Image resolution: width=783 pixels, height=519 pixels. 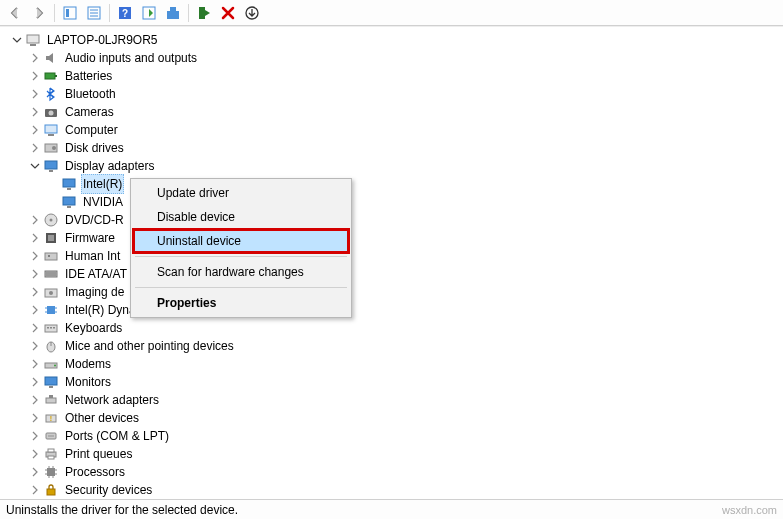 I want to click on tree-item-ports: Ports (COM & LPT), so click(x=394, y=436).